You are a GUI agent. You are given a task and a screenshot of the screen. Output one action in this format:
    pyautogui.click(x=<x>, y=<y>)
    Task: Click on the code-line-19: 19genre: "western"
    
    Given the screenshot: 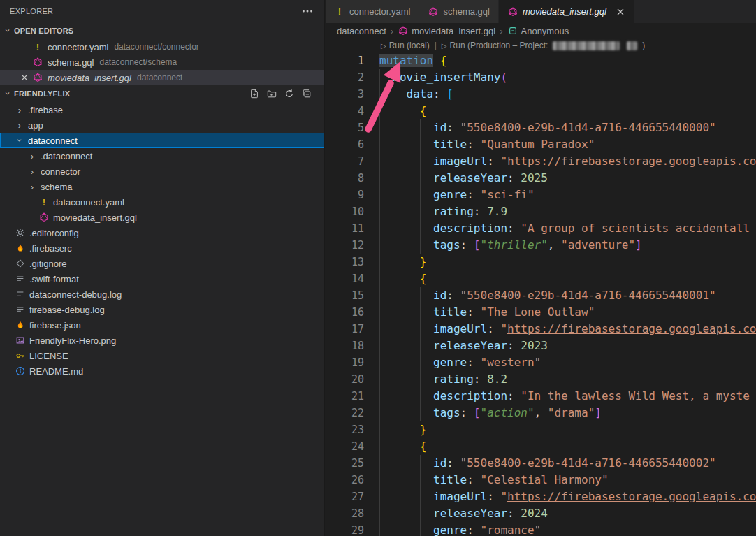 What is the action you would take?
    pyautogui.click(x=541, y=363)
    